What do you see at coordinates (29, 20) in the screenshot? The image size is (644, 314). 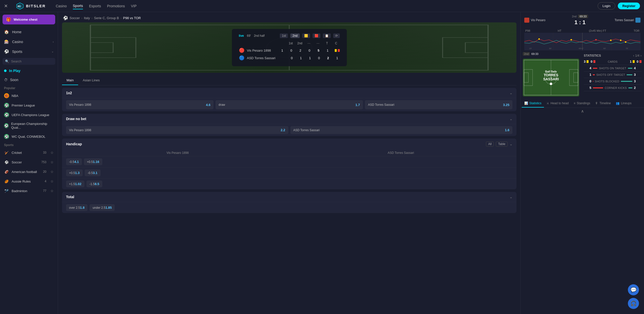 I see `welcome-chest-button: 🎁 Welcome chest` at bounding box center [29, 20].